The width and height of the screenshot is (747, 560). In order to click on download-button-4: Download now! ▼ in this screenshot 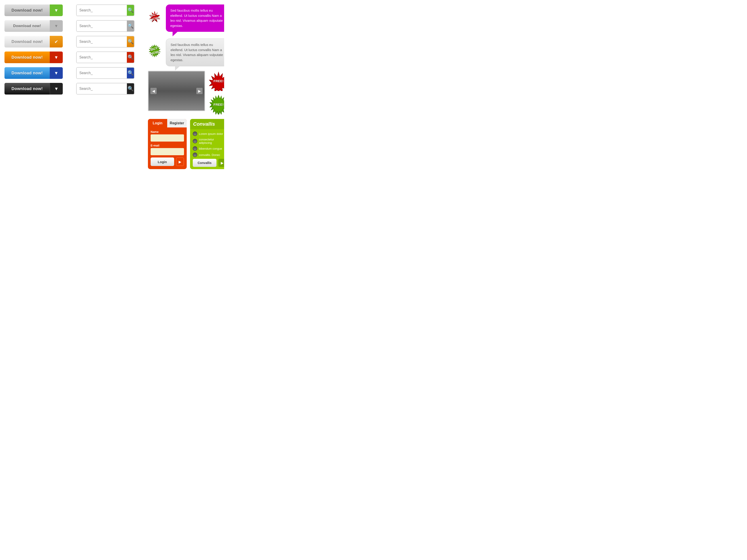, I will do `click(34, 57)`.